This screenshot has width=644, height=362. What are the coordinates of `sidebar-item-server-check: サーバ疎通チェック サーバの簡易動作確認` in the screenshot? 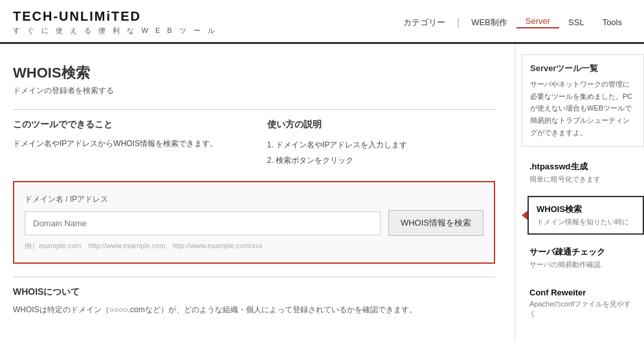 It's located at (583, 258).